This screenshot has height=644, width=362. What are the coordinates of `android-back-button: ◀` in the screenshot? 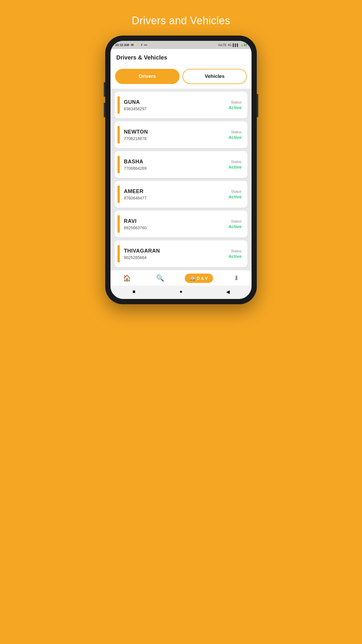 It's located at (228, 292).